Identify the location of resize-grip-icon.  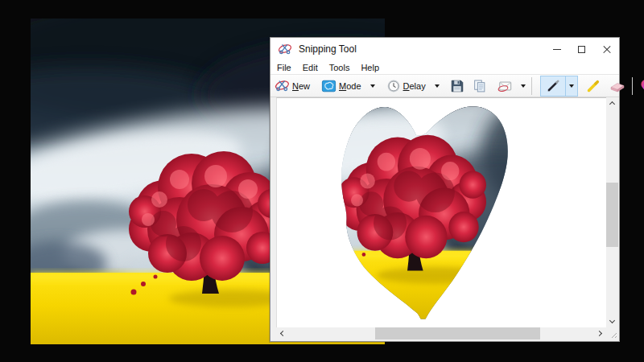
(612, 333).